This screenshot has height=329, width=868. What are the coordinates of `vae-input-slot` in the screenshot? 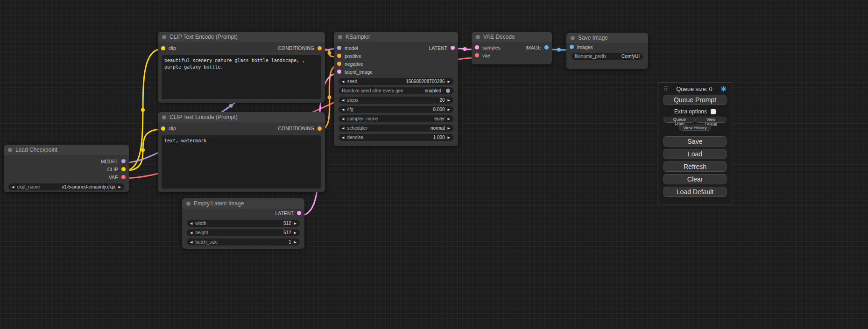 It's located at (477, 55).